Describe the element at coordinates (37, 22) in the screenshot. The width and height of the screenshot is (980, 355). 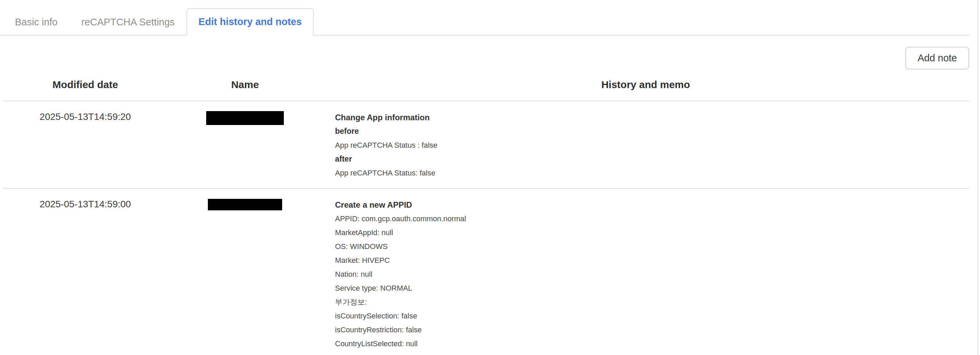
I see `tab-basic-info: Basic info` at that location.